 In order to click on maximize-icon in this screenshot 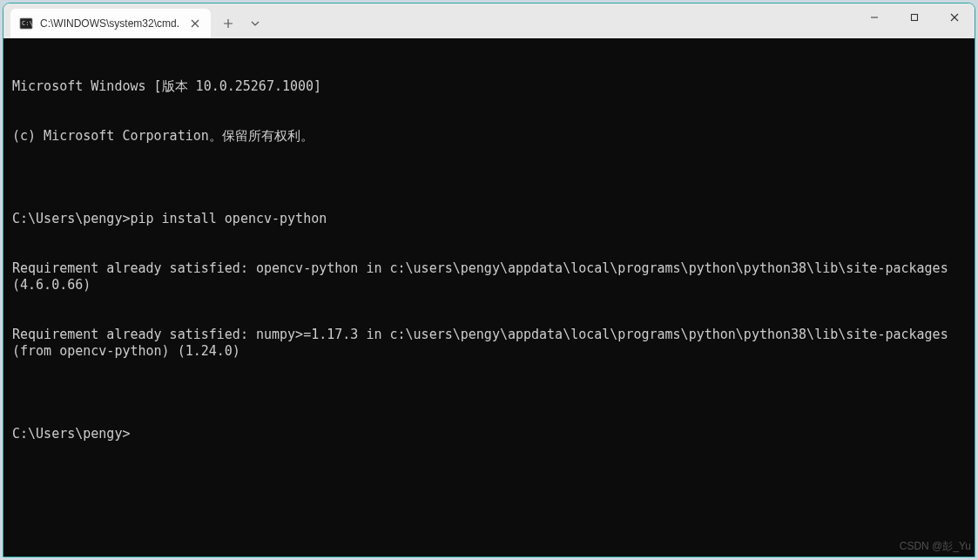, I will do `click(914, 17)`.